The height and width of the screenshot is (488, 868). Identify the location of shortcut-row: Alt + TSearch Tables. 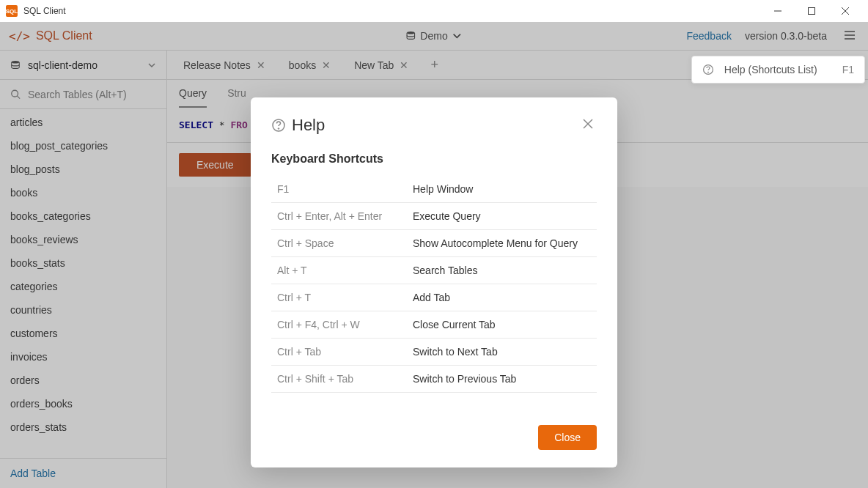
(434, 271).